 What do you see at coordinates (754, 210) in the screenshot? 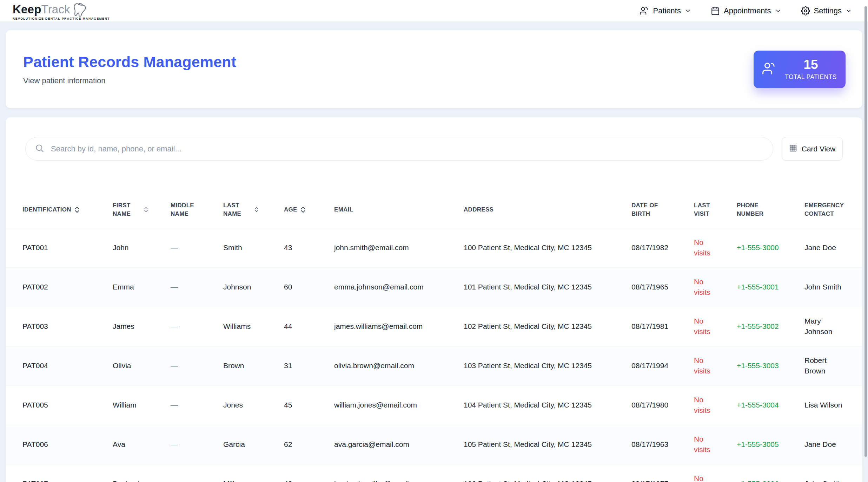
I see `column-header-phone-number: Phone Number` at bounding box center [754, 210].